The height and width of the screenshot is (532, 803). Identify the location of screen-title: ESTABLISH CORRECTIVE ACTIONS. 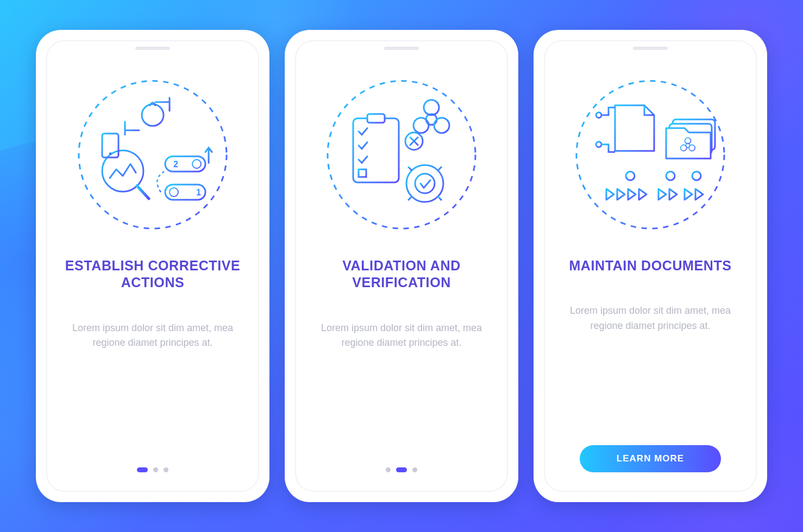
(153, 275).